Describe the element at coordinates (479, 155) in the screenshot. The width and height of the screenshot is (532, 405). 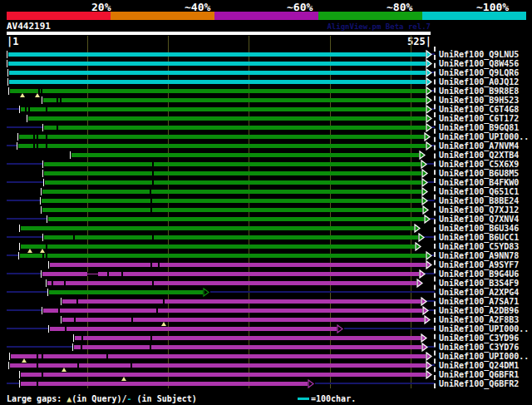
I see `subject-label: UniRef100_Q2XTB4` at that location.